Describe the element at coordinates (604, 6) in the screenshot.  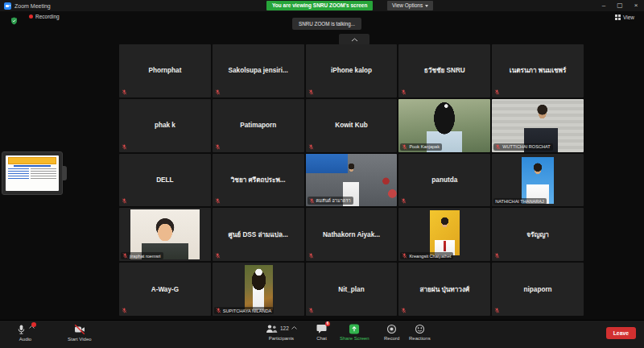
I see `minimize-button: –` at that location.